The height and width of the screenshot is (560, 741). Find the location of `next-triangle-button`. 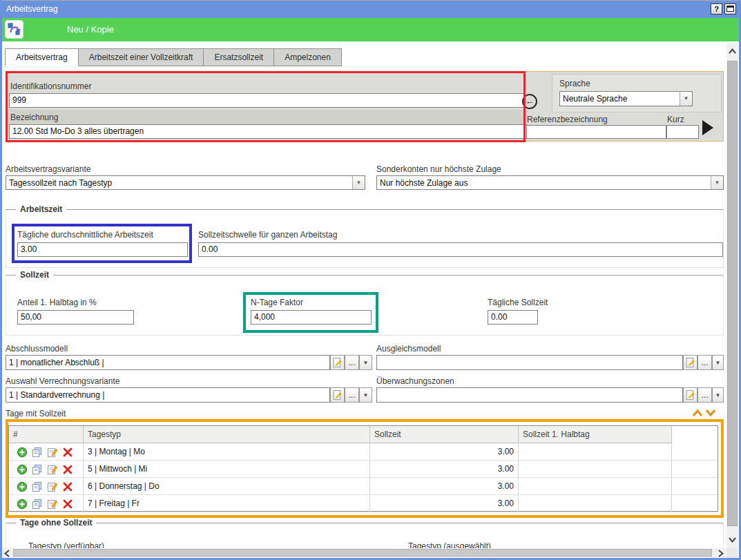

next-triangle-button is located at coordinates (708, 128).